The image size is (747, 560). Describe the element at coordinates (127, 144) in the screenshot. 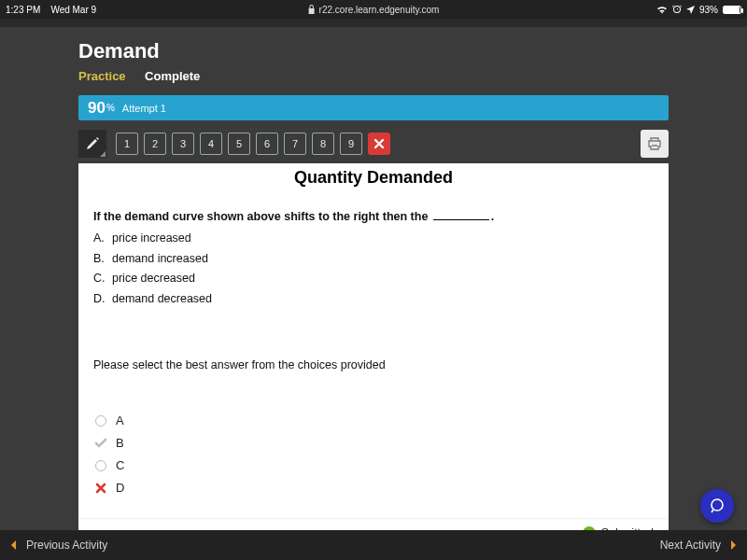

I see `question-nav-1: 1` at that location.